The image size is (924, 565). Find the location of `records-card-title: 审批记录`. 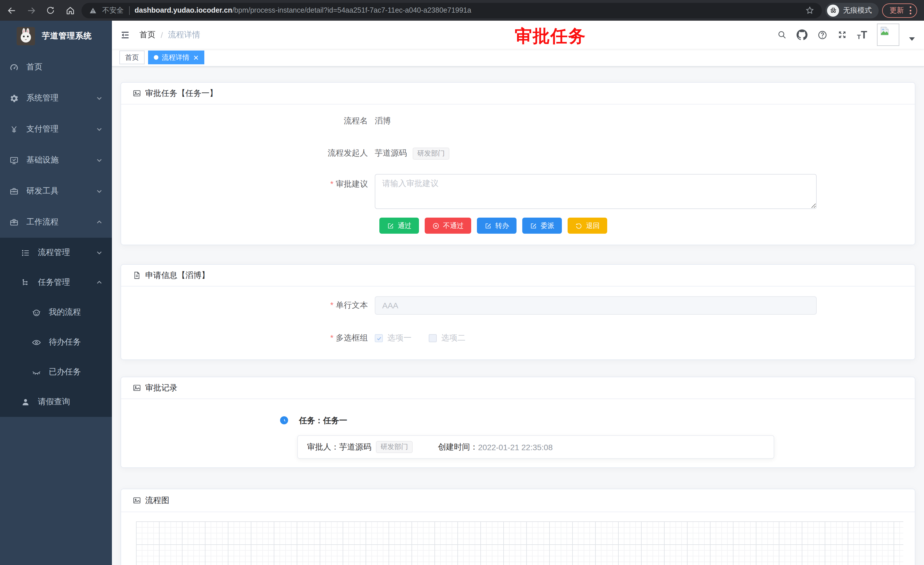

records-card-title: 审批记录 is located at coordinates (161, 388).